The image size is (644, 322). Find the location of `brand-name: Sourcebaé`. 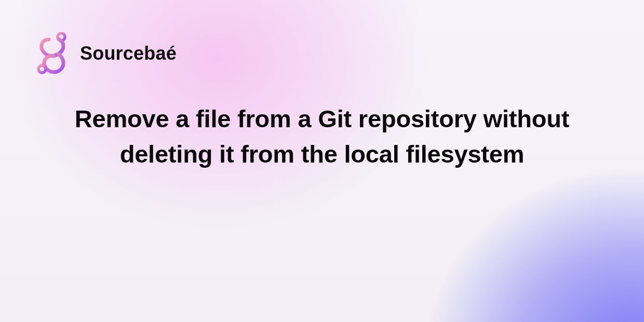

brand-name: Sourcebaé is located at coordinates (128, 53).